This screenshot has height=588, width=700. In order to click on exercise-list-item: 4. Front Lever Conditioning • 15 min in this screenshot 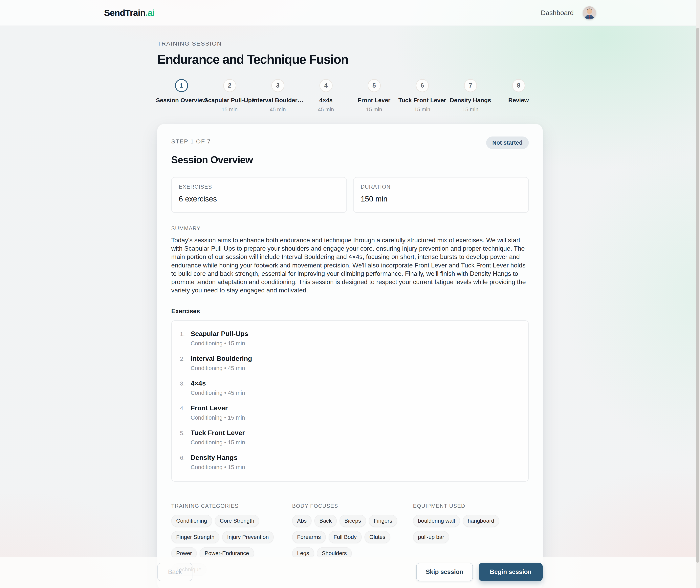, I will do `click(350, 414)`.